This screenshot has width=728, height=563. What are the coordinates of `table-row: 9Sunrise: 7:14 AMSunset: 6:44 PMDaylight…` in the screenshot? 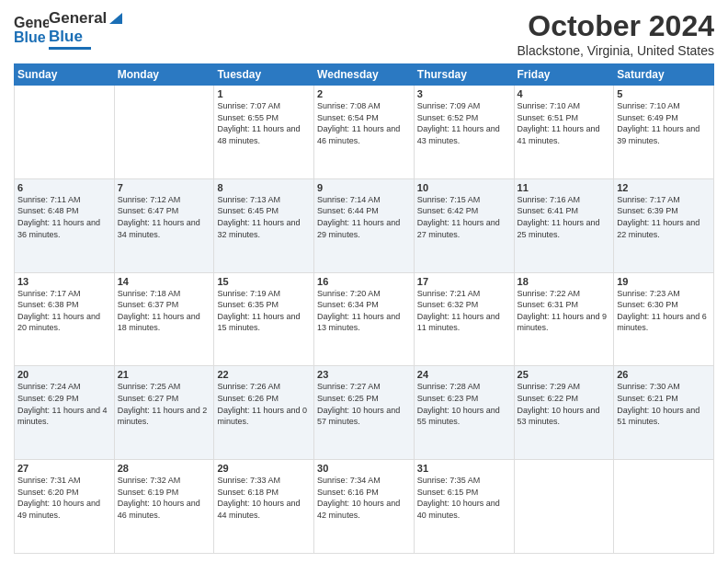 It's located at (364, 225).